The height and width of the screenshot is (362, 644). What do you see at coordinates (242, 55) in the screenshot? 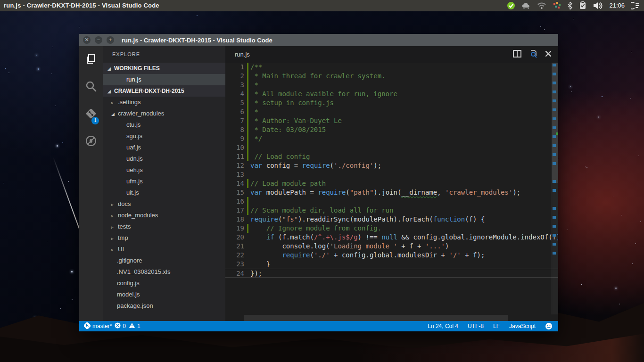
I see `tab-run-js: run.js` at bounding box center [242, 55].